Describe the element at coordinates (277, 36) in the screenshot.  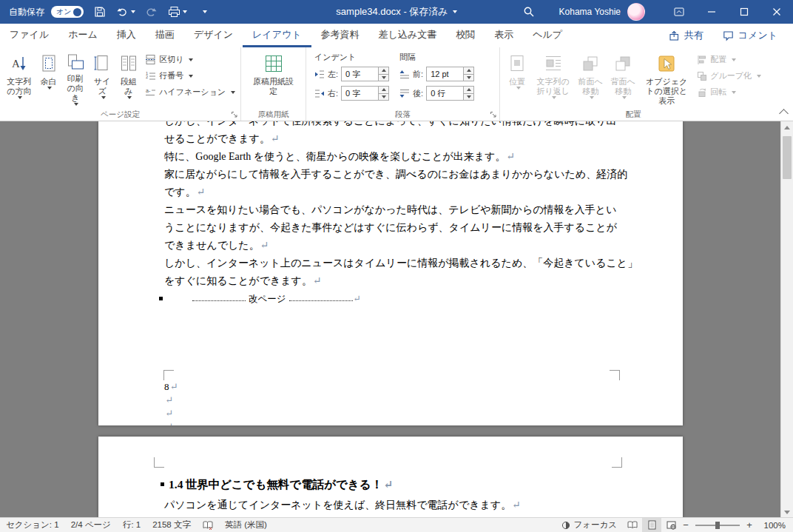
I see `tab-layout: レイアウト` at that location.